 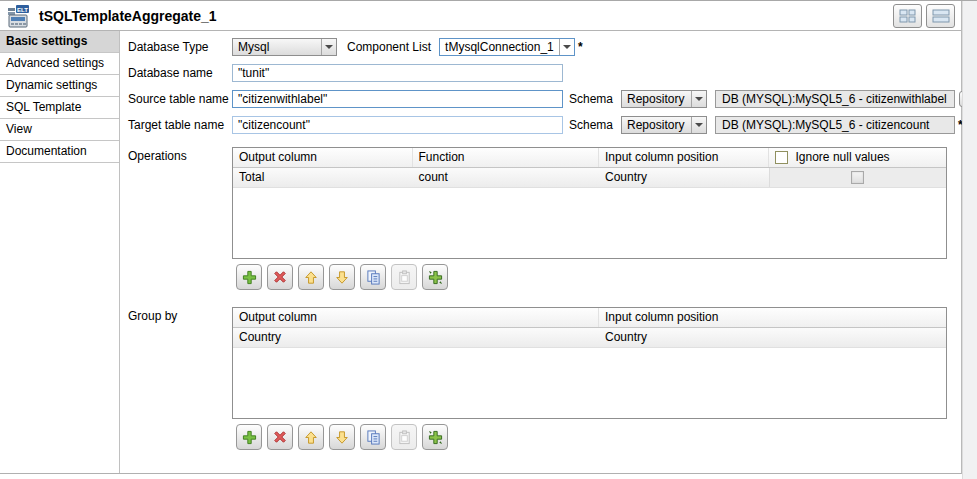 I want to click on operations-table-row: Total count Country, so click(x=590, y=178).